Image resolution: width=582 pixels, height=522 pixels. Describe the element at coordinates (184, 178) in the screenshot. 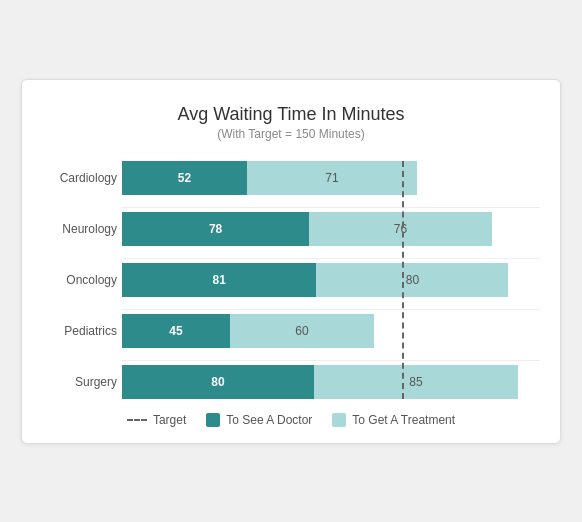

I see `bar-doctor: 52` at that location.